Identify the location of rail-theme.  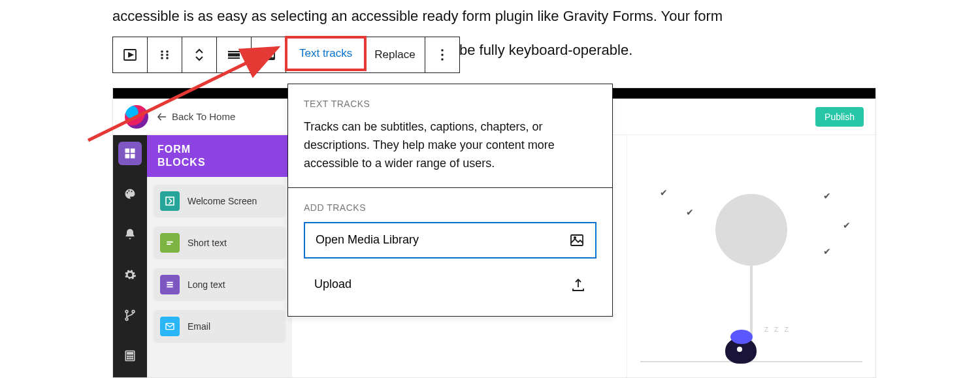
(130, 194).